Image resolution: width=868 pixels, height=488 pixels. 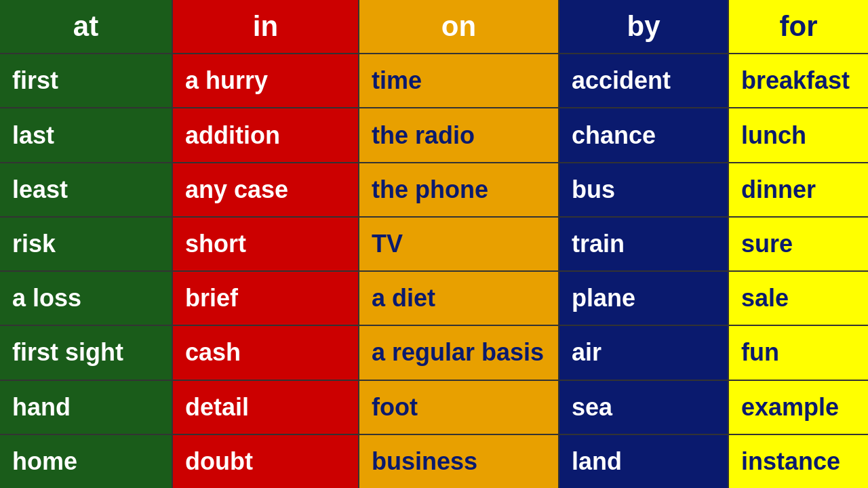 What do you see at coordinates (87, 352) in the screenshot?
I see `cell-at-5: first sight` at bounding box center [87, 352].